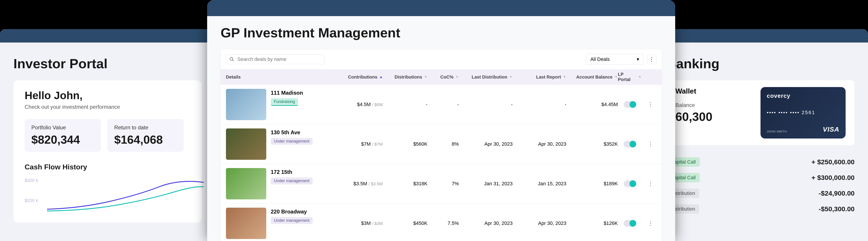 Image resolution: width=868 pixels, height=241 pixels. What do you see at coordinates (351, 104) in the screenshot?
I see `cell-contributions: $4.5M / $6M` at bounding box center [351, 104].